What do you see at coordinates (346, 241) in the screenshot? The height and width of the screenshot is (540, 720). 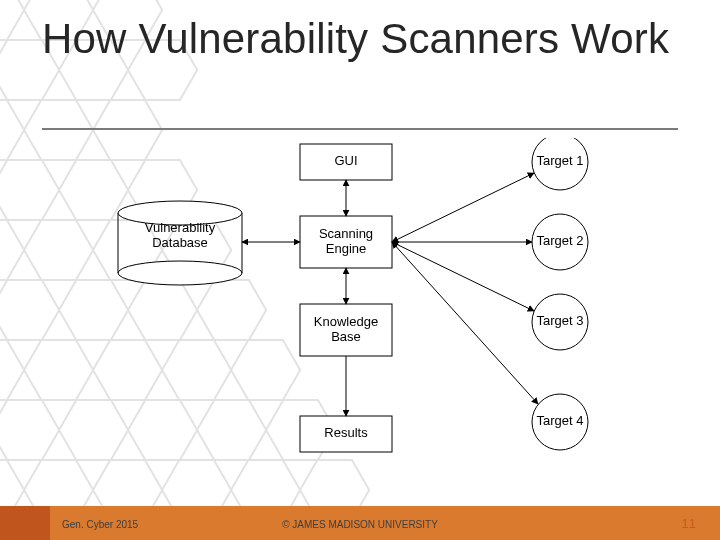 I see `label-engine: ScanningEngine` at bounding box center [346, 241].